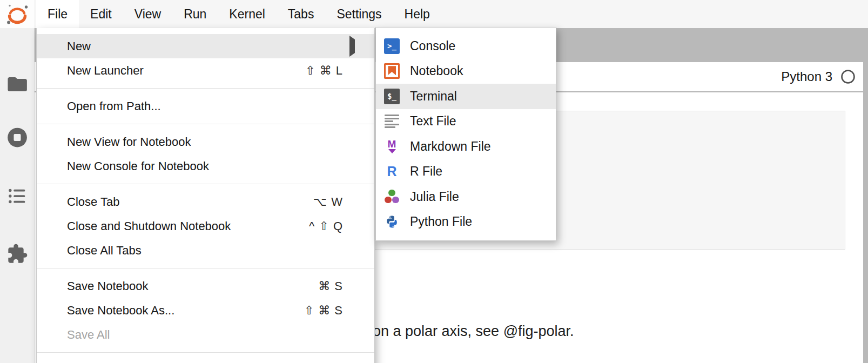  I want to click on menu-item-new: New, so click(205, 46).